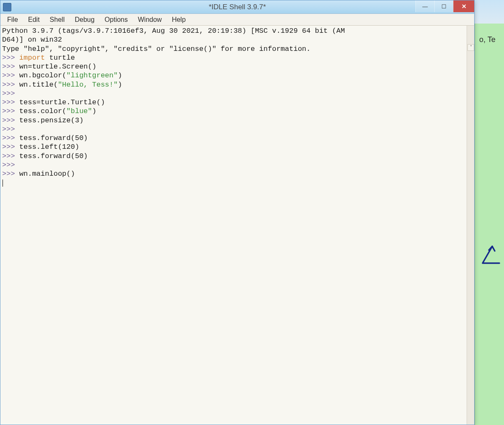 The image size is (504, 425). I want to click on desktop-strip-top, so click(489, 12).